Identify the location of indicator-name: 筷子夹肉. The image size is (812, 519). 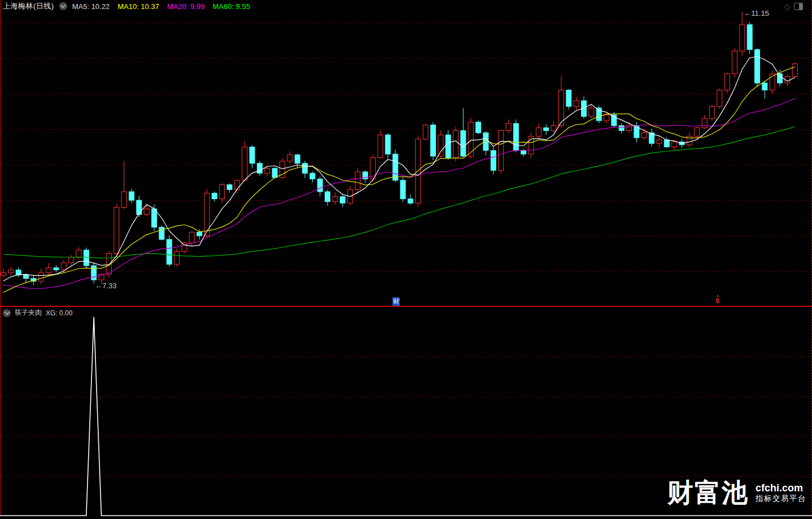
(28, 313).